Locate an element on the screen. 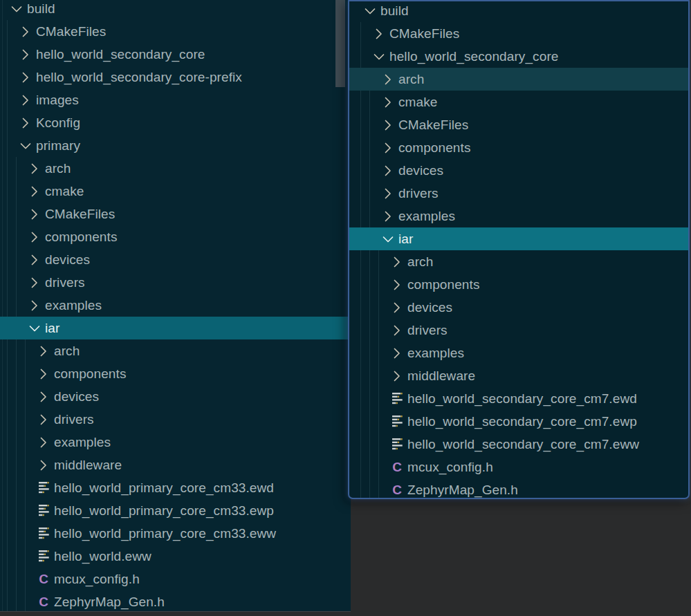  svg-text: C is located at coordinates (397, 467).